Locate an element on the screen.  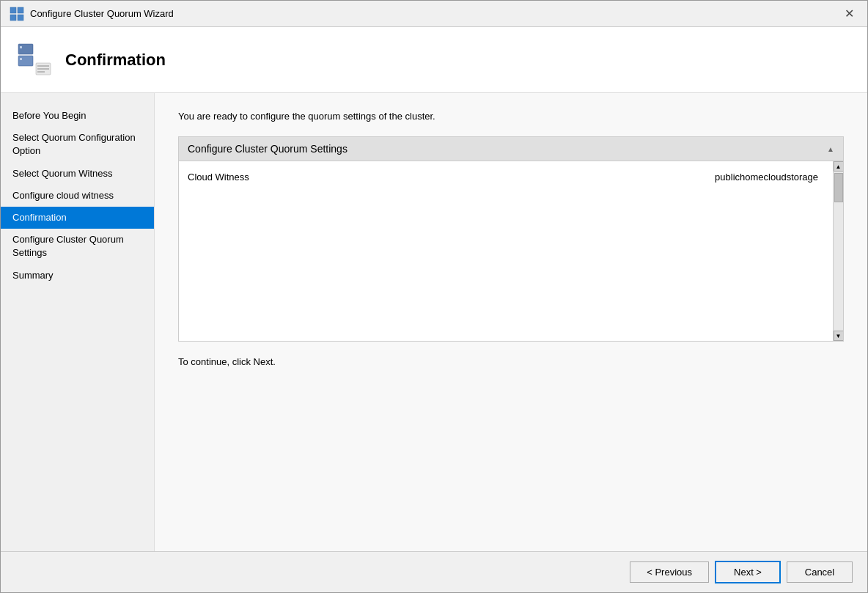
cancel-button: Cancel is located at coordinates (820, 572).